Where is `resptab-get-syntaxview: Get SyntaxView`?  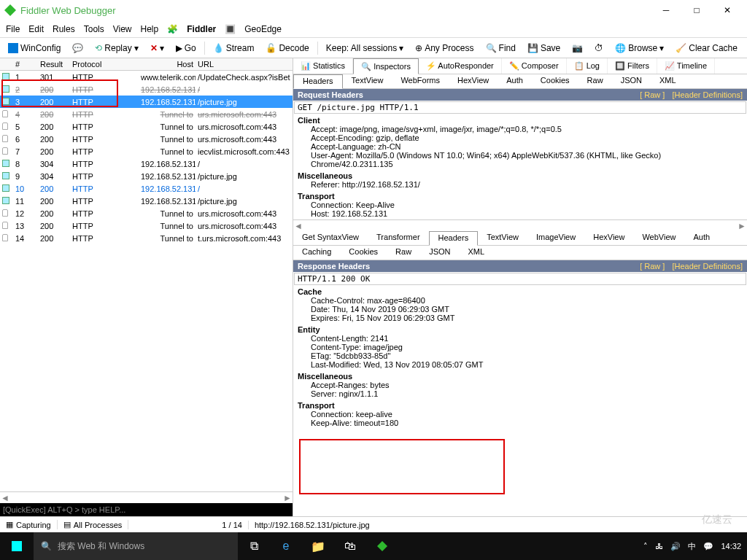
resptab-get-syntaxview: Get SyntaxView is located at coordinates (330, 238).